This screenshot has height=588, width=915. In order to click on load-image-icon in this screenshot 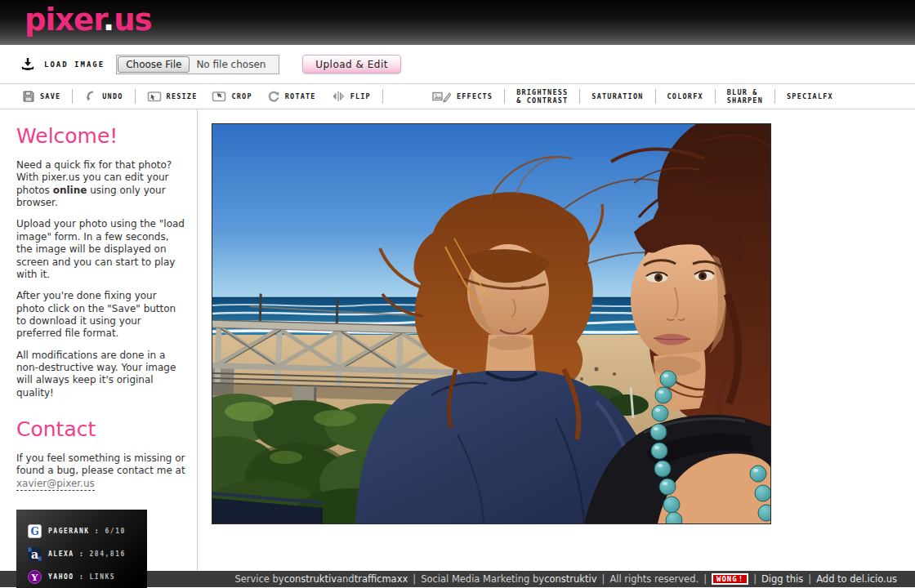, I will do `click(28, 65)`.